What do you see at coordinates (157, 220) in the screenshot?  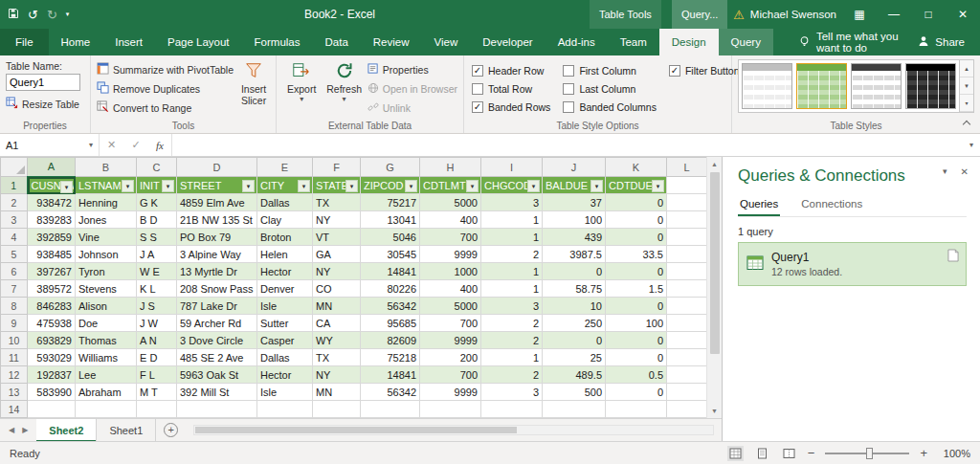 I see `cell: B D` at bounding box center [157, 220].